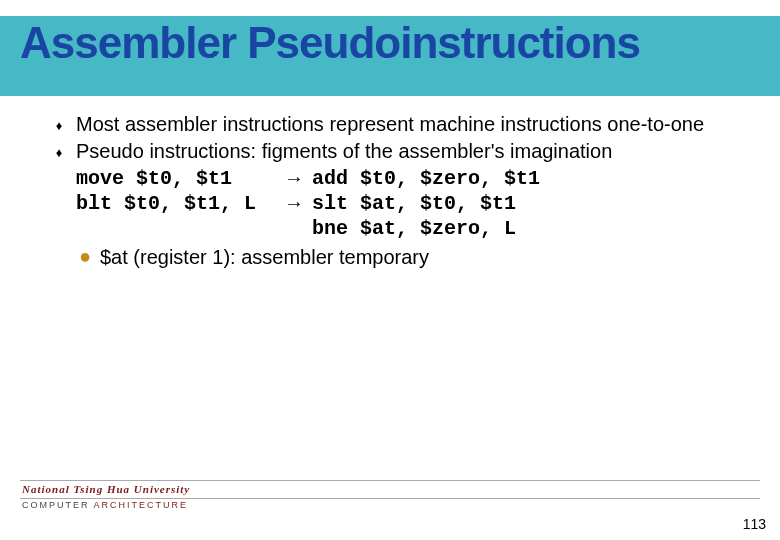 This screenshot has width=780, height=540. Describe the element at coordinates (418, 178) in the screenshot. I see `code-row: move $t0, $t1 → add $t0, $zero, $t1` at that location.